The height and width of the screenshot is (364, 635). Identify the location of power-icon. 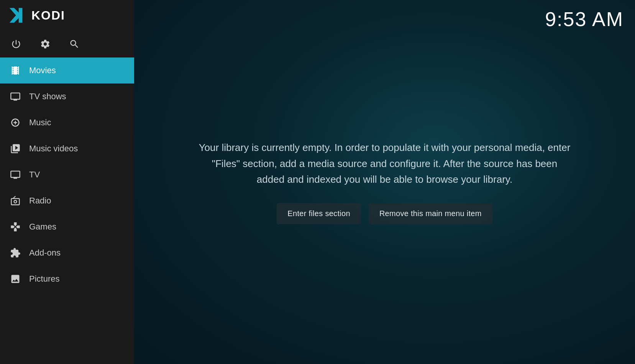
(16, 44).